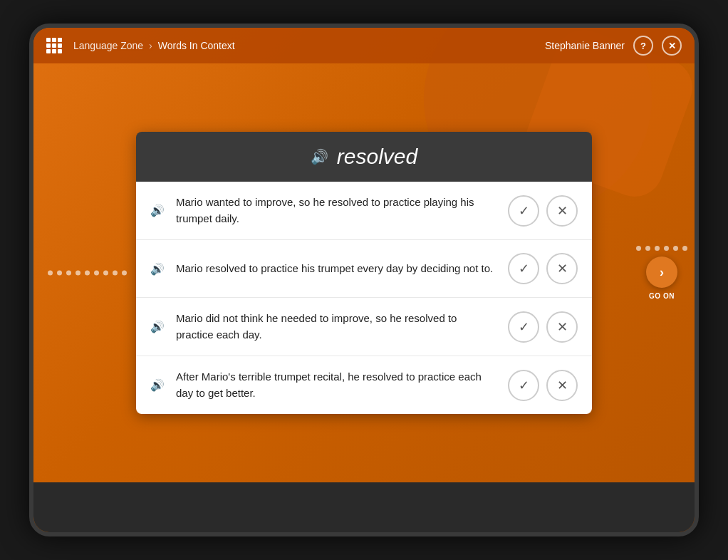  Describe the element at coordinates (543, 211) in the screenshot. I see `answer-buttons-1: ✓ ✕` at that location.